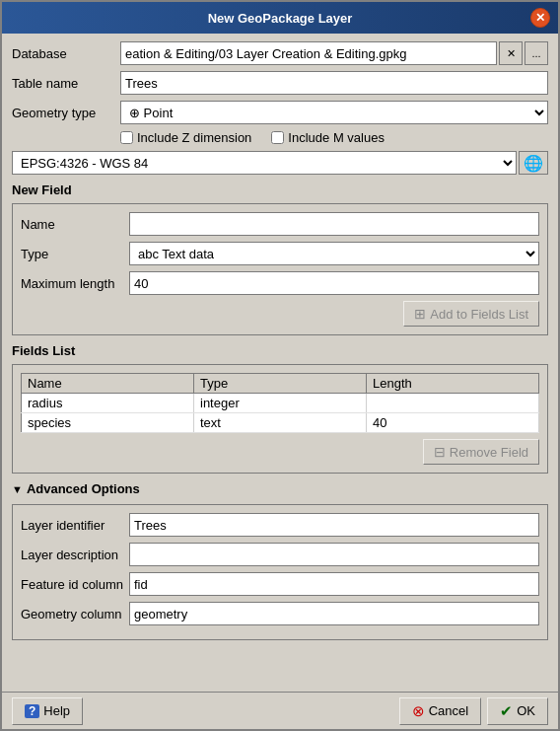 The image size is (560, 731). What do you see at coordinates (334, 283) in the screenshot?
I see `max-length-input` at bounding box center [334, 283].